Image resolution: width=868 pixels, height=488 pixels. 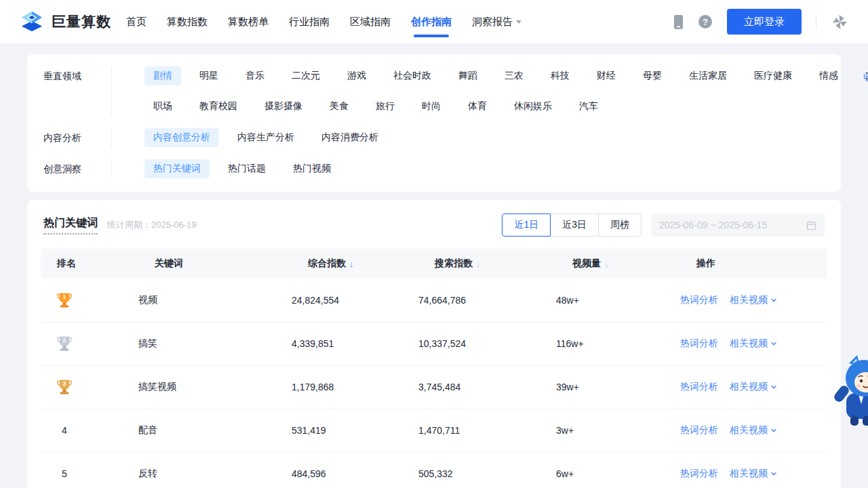 I want to click on nav-item-5: 创作指南, so click(x=431, y=22).